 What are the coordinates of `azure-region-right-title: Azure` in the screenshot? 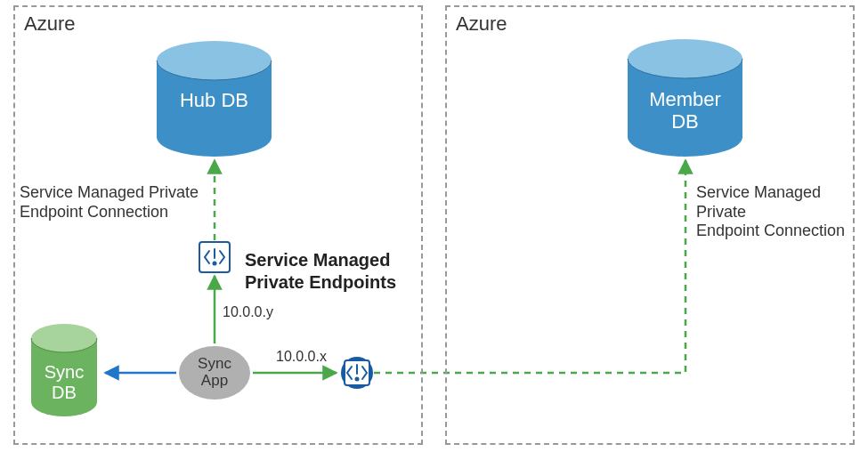 It's located at (481, 24).